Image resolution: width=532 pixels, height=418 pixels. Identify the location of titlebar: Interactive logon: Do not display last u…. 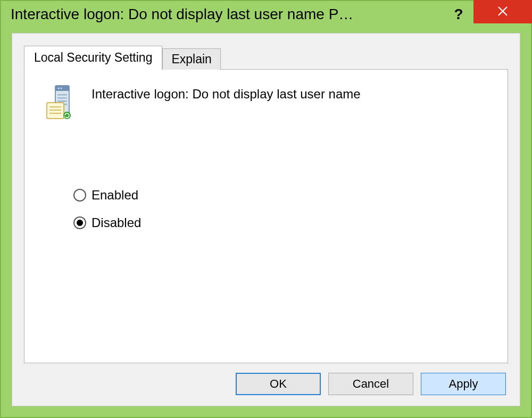
(266, 14).